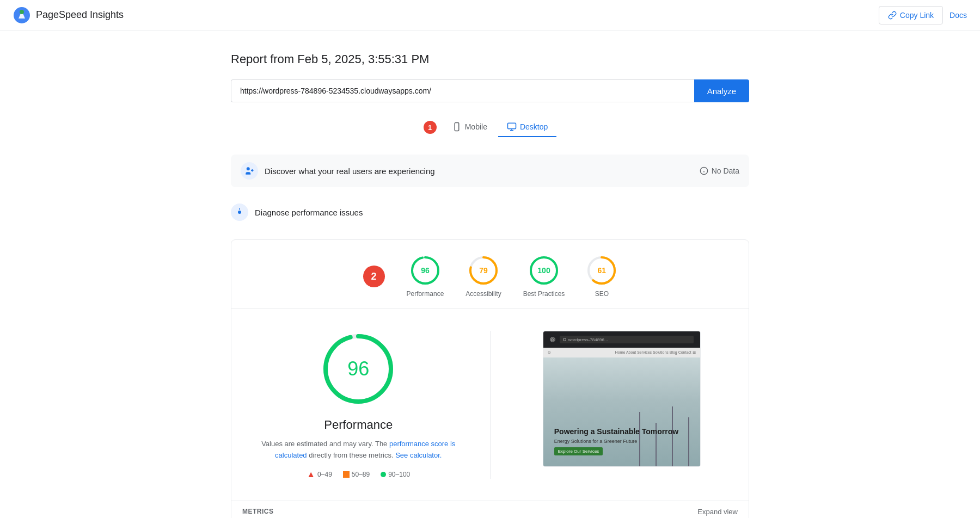 The height and width of the screenshot is (518, 980). What do you see at coordinates (490, 509) in the screenshot?
I see `metrics-footer: METRICS Expand view` at bounding box center [490, 509].